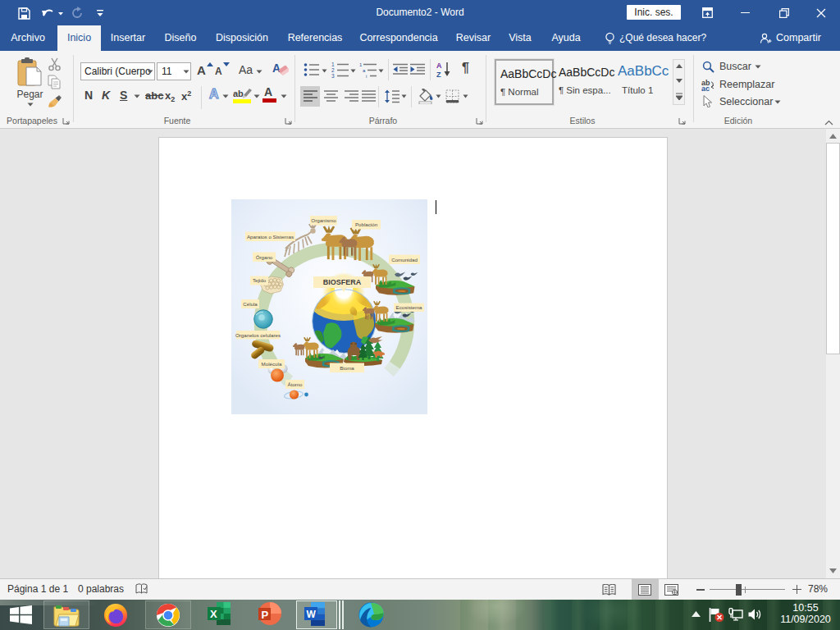 The width and height of the screenshot is (840, 630). Describe the element at coordinates (333, 71) in the screenshot. I see `svg-text: 2` at that location.